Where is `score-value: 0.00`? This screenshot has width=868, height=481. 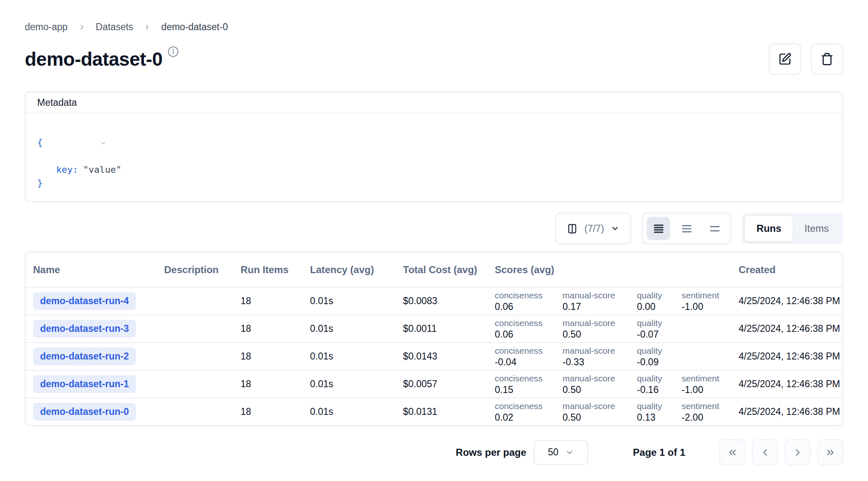 score-value: 0.00 is located at coordinates (654, 307).